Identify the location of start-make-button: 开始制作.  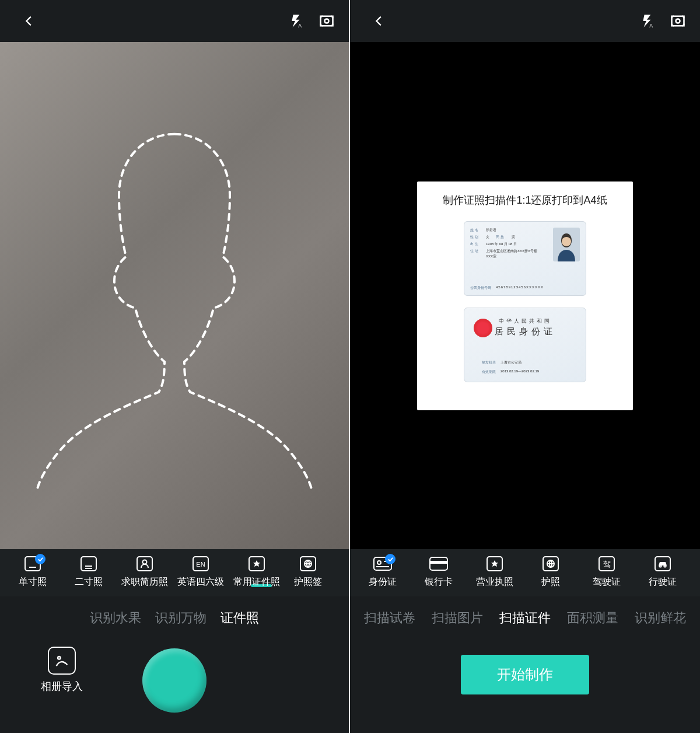
(525, 675).